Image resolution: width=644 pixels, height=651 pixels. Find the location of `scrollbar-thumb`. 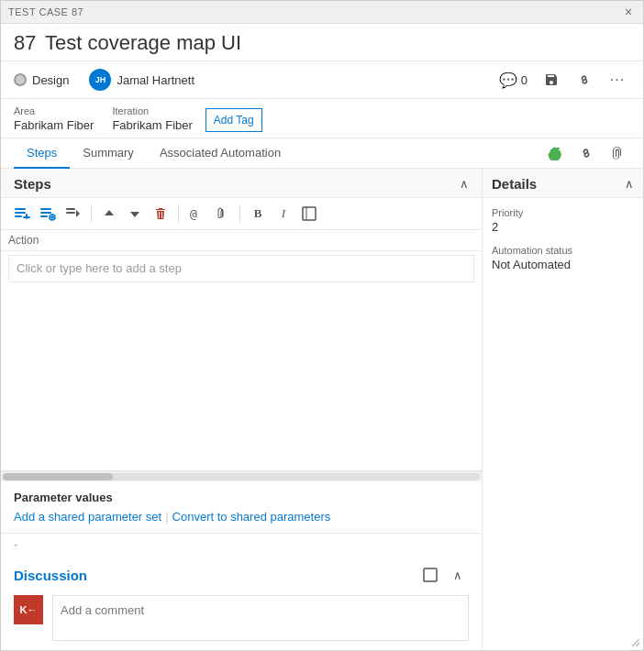

scrollbar-thumb is located at coordinates (58, 477).